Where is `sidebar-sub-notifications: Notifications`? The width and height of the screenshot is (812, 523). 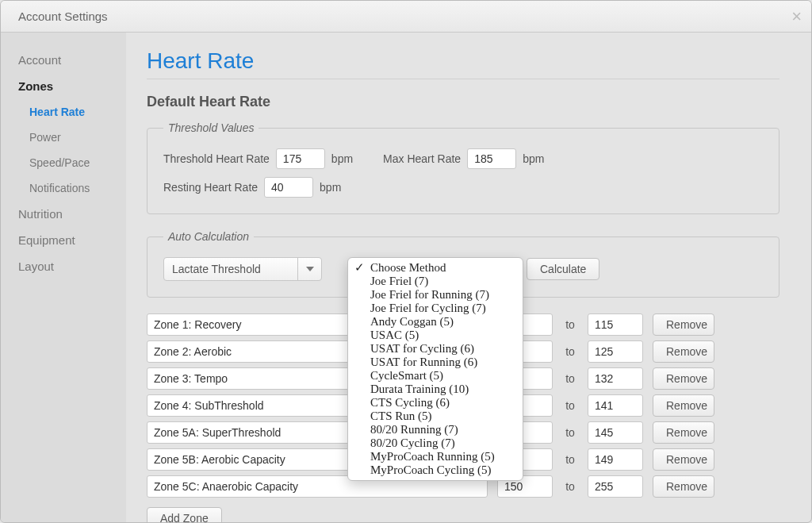 sidebar-sub-notifications: Notifications is located at coordinates (63, 188).